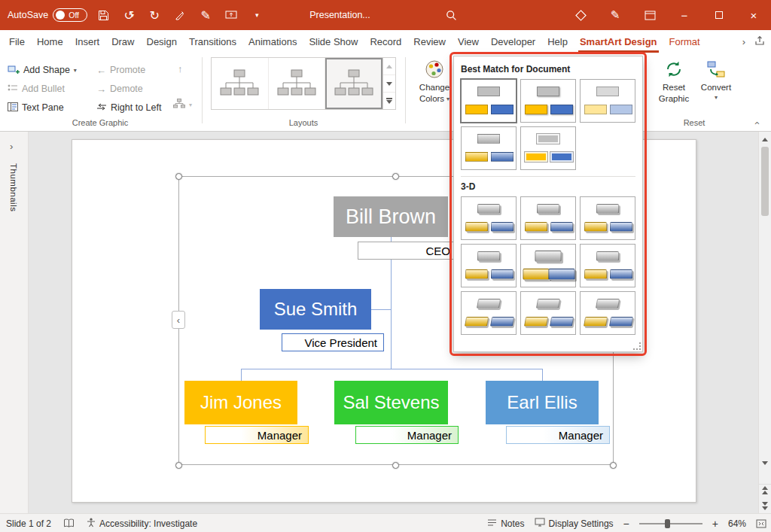 The width and height of the screenshot is (771, 532). What do you see at coordinates (180, 15) in the screenshot?
I see `format-painter-icon` at bounding box center [180, 15].